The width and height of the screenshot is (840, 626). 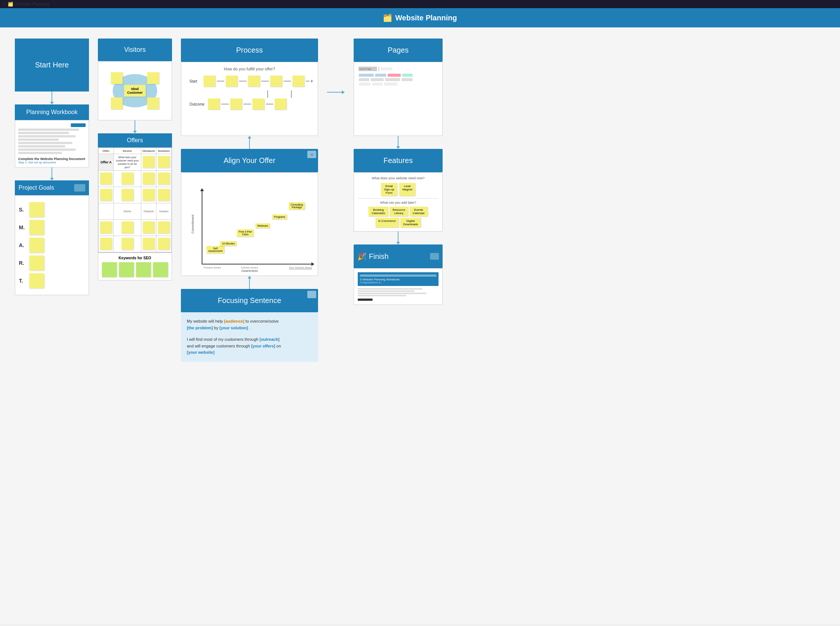 What do you see at coordinates (250, 50) in the screenshot?
I see `process-header: Process` at bounding box center [250, 50].